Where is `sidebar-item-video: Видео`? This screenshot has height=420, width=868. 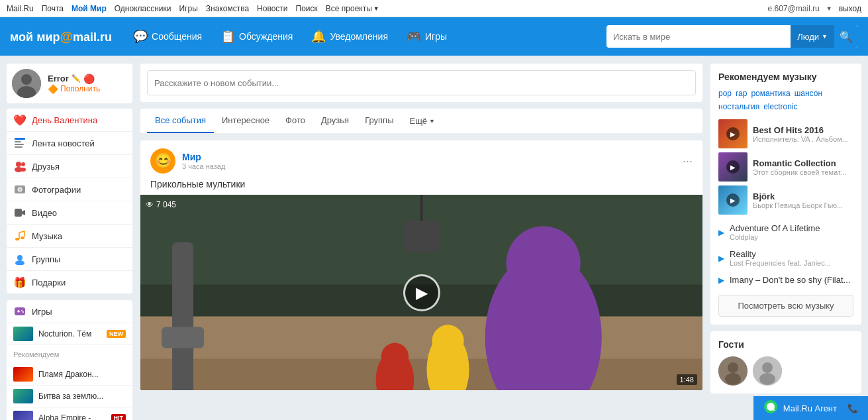 sidebar-item-video: Видео is located at coordinates (70, 213).